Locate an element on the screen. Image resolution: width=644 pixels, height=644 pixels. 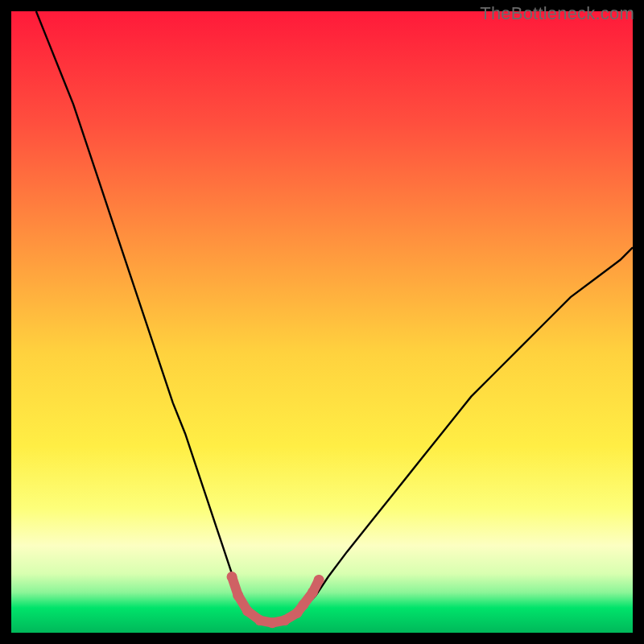
watermark-text: TheBottleneck.com is located at coordinates (557, 14).